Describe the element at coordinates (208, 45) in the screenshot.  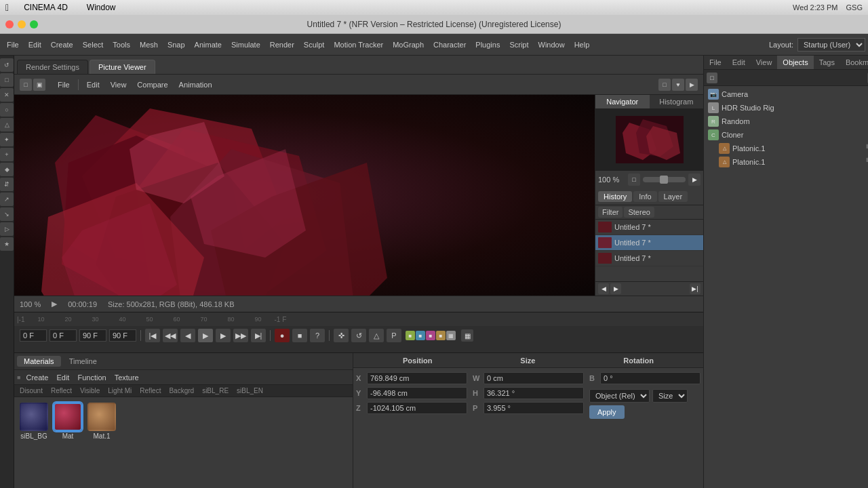
I see `menu-animate: Animate` at that location.